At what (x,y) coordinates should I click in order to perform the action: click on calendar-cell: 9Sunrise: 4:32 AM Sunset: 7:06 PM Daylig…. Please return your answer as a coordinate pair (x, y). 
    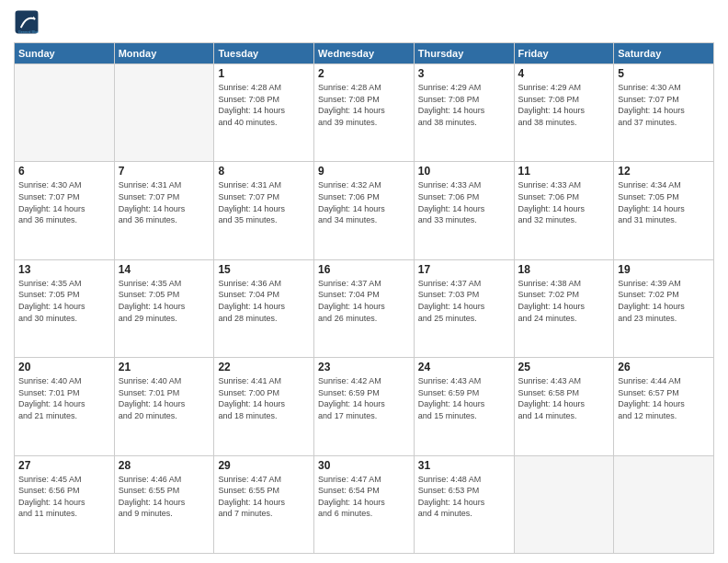
    Looking at the image, I should click on (364, 211).